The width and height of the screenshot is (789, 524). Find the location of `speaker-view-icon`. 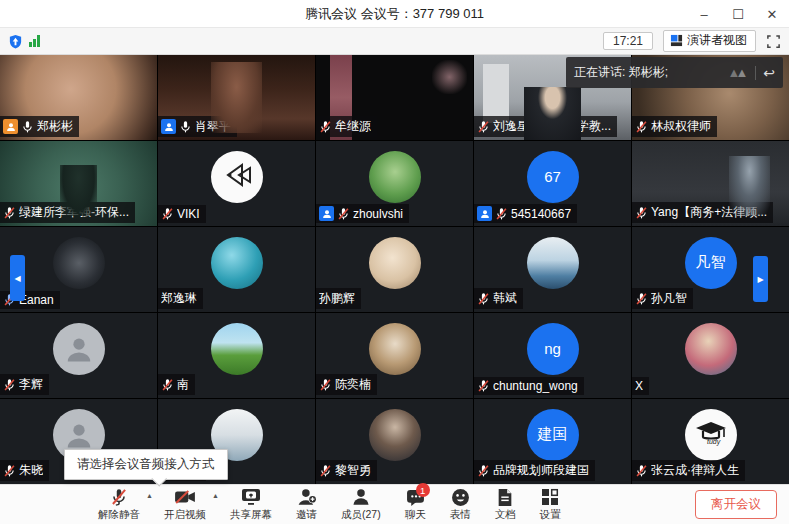

speaker-view-icon is located at coordinates (676, 40).